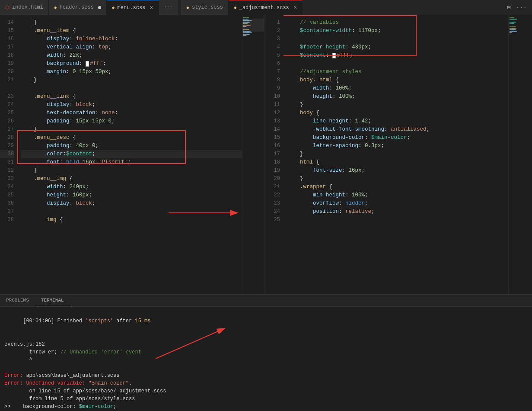 Image resolution: width=532 pixels, height=411 pixels. Describe the element at coordinates (253, 155) in the screenshot. I see `left-minimap: ▓▓▓▓▓▓▓▓▓▓▓ ▓▓▓▓▓▓▓▓▓▓ ▓▓▓▓▓▓▓▓▓▓▓▓▓▓▓▓ …` at that location.